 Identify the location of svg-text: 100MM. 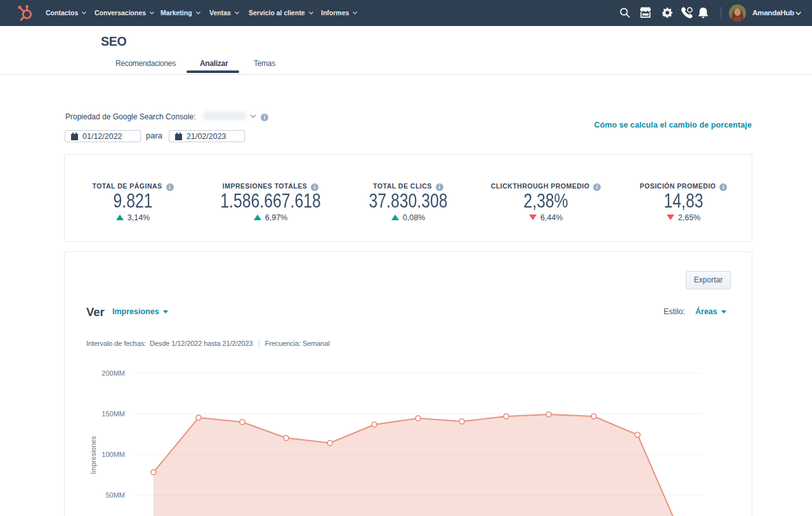
(113, 454).